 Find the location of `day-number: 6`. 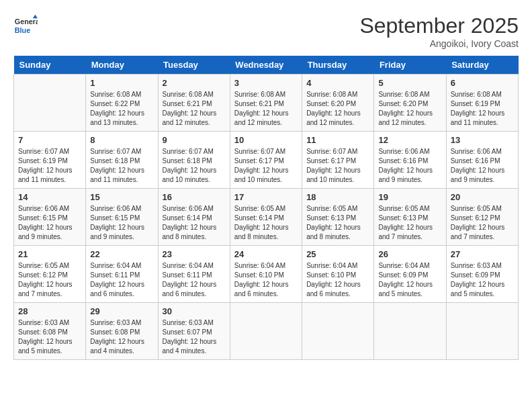

day-number: 6 is located at coordinates (482, 83).